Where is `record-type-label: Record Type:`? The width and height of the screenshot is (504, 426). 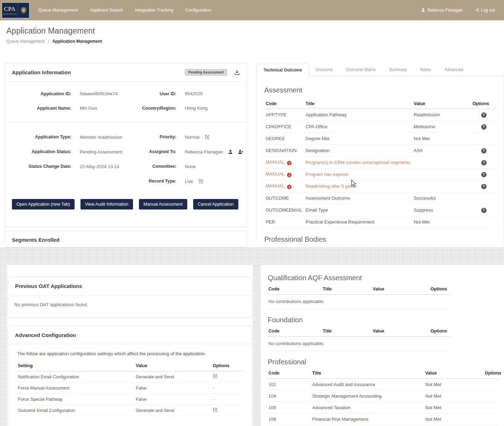 record-type-label: Record Type: is located at coordinates (154, 181).